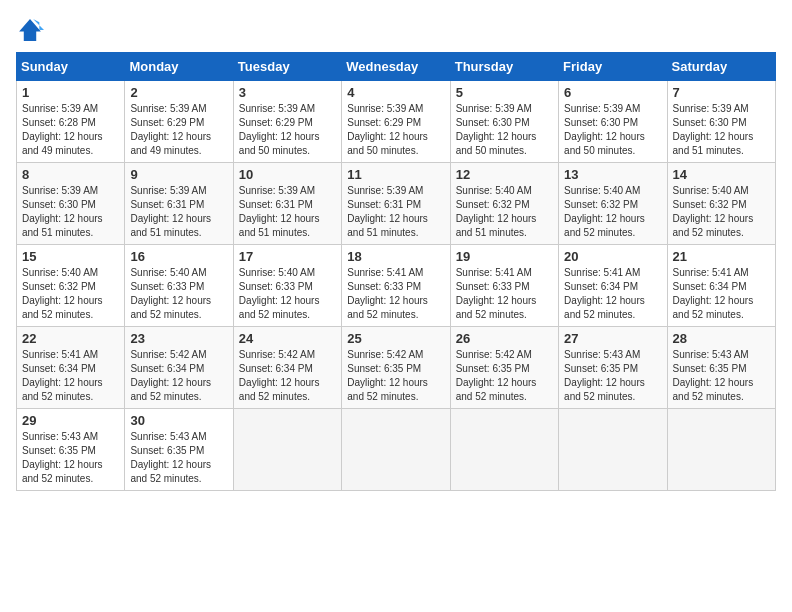 The width and height of the screenshot is (792, 612). Describe the element at coordinates (721, 67) in the screenshot. I see `weekday-header-cell: Saturday` at that location.